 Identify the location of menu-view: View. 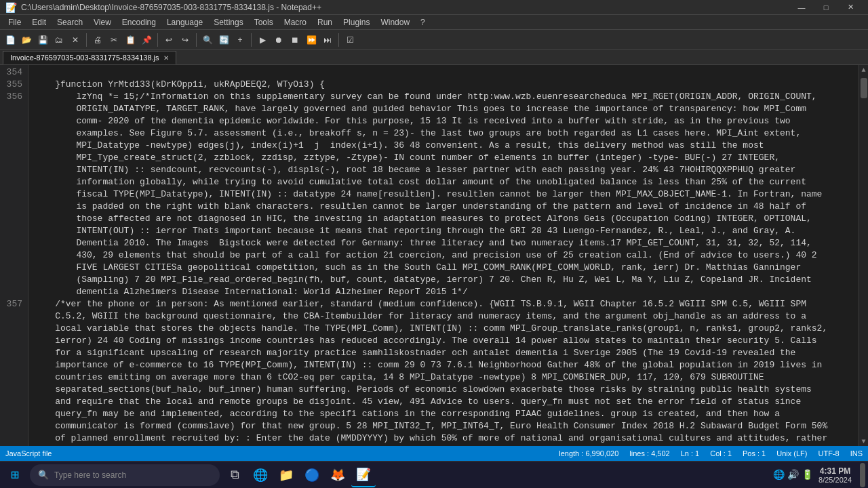
(102, 22).